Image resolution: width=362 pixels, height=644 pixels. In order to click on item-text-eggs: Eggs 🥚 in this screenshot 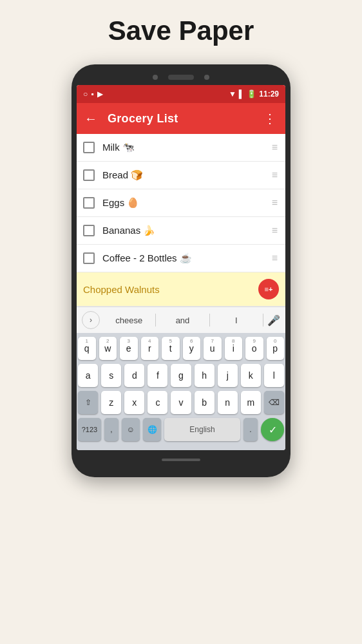, I will do `click(187, 203)`.